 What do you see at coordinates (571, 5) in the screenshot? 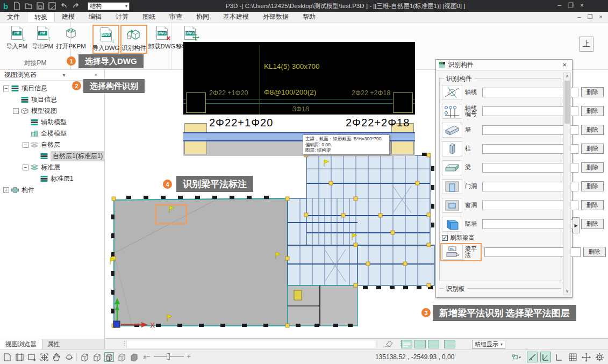
I see `restore-button: ❐` at bounding box center [571, 5].